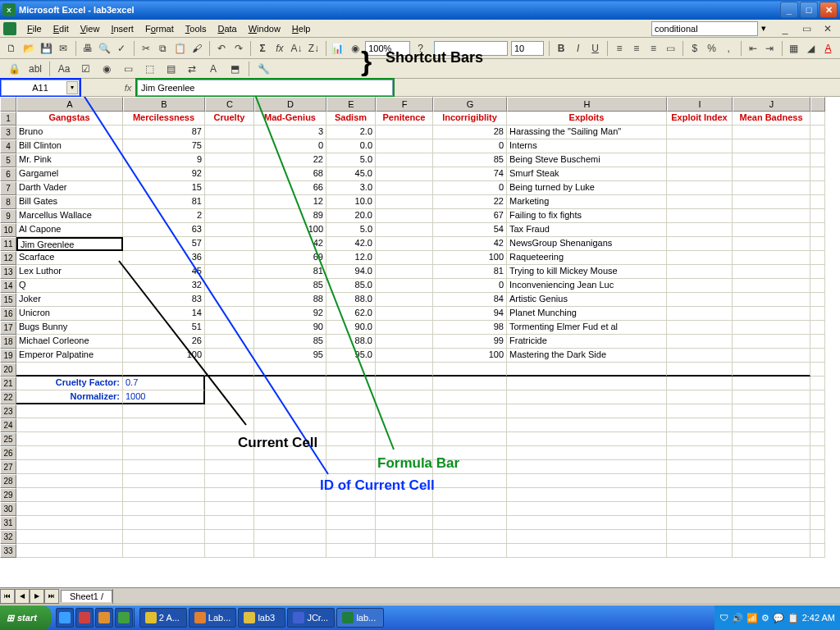 Image resolution: width=840 pixels, height=630 pixels. I want to click on cell: C, so click(230, 104).